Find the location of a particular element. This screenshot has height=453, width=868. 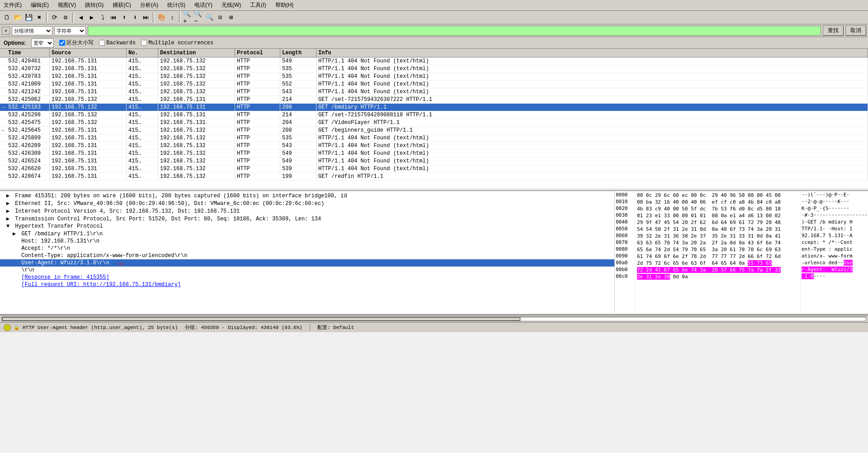

packet-row: →532.425183192.168.75.132415…192.168.75.… is located at coordinates (434, 108).